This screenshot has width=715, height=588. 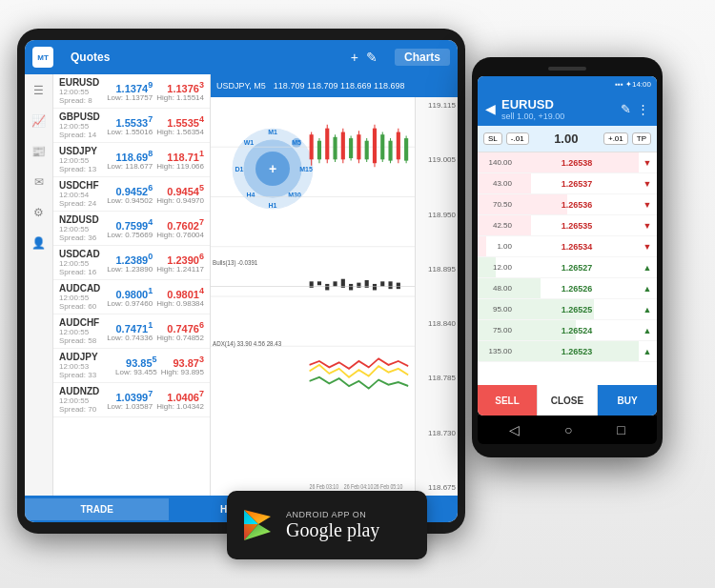 What do you see at coordinates (616, 139) in the screenshot?
I see `plus-button: +.01` at bounding box center [616, 139].